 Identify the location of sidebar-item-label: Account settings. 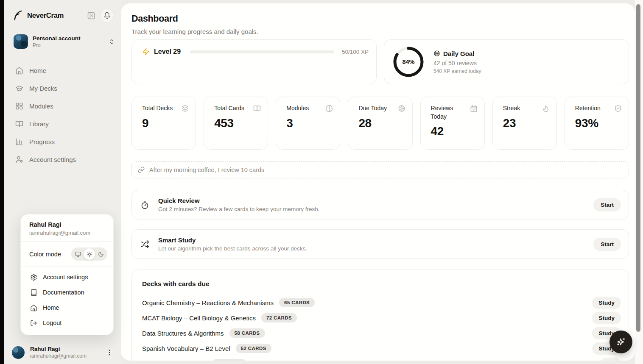
(53, 159).